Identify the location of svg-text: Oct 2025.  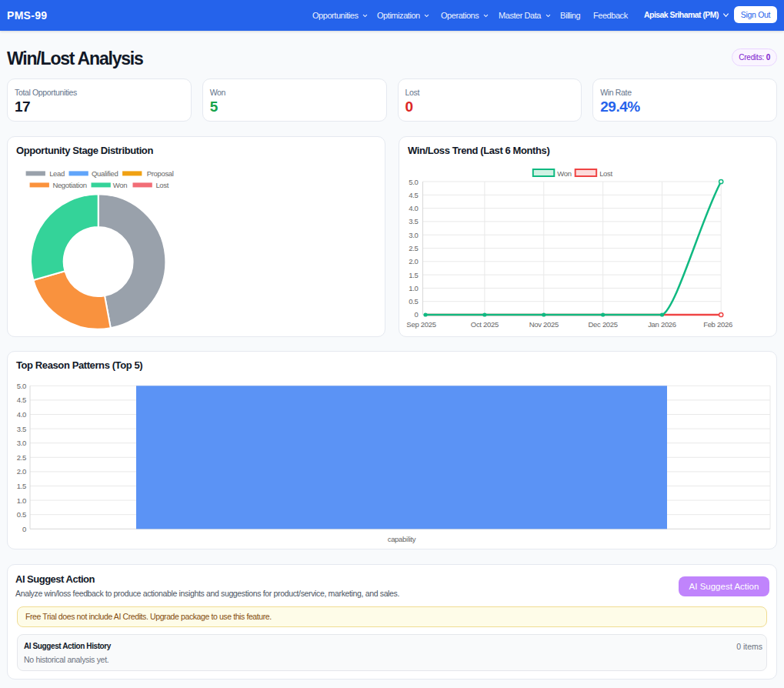
(485, 325).